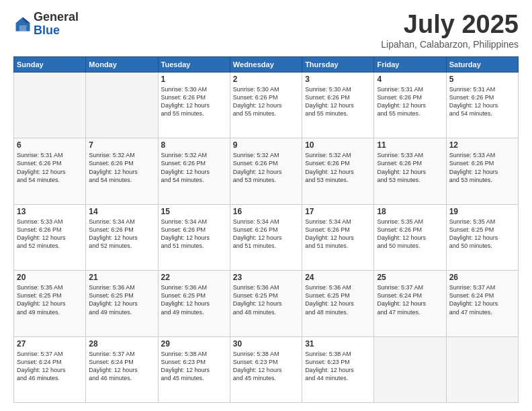  What do you see at coordinates (50, 212) in the screenshot?
I see `day-number: 13` at bounding box center [50, 212].